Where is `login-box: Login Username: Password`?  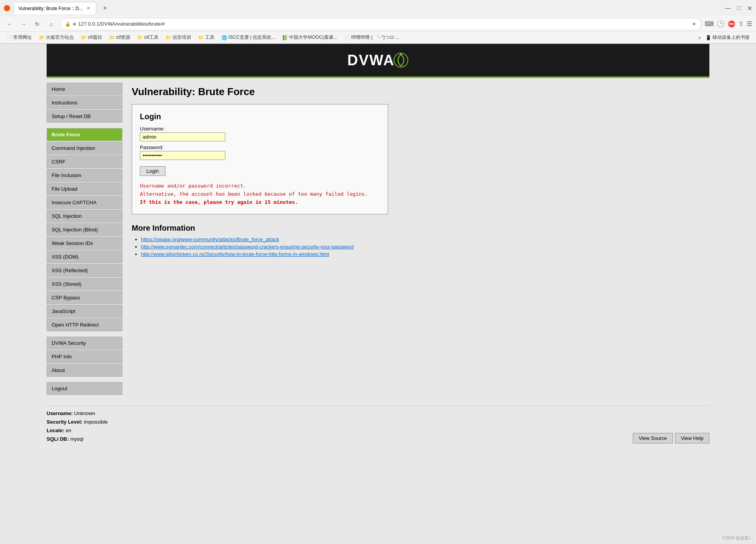
login-box: Login Username: Password is located at coordinates (260, 159).